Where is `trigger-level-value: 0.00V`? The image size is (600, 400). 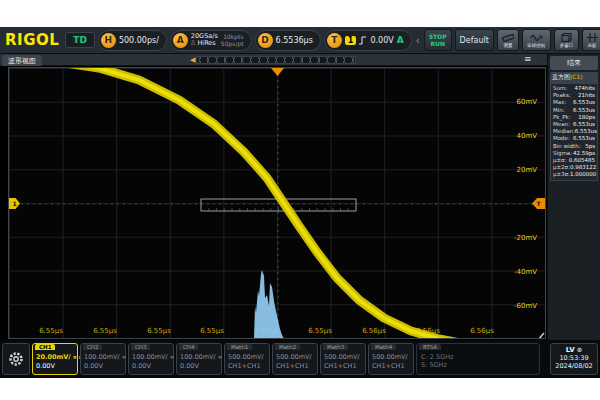
trigger-level-value: 0.00V is located at coordinates (382, 40).